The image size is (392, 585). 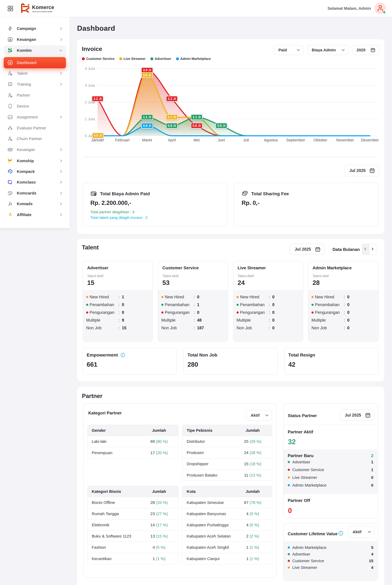 What do you see at coordinates (370, 140) in the screenshot?
I see `svg-text: Desember` at bounding box center [370, 140].